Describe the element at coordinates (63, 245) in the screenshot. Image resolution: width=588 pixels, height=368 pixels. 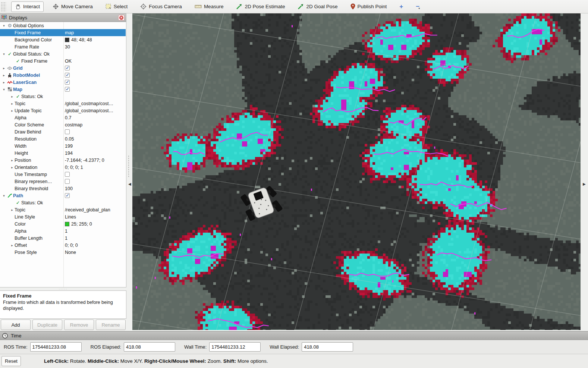
I see `tree-row-offset: ▸Offset0; 0; 0` at that location.